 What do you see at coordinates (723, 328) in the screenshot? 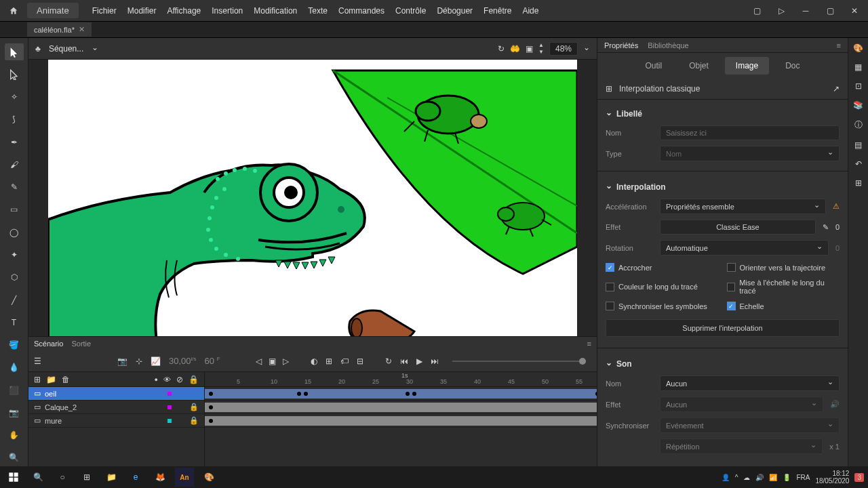
I see `btn-delete-interpolation: Supprimer l'interpolation` at bounding box center [723, 328].